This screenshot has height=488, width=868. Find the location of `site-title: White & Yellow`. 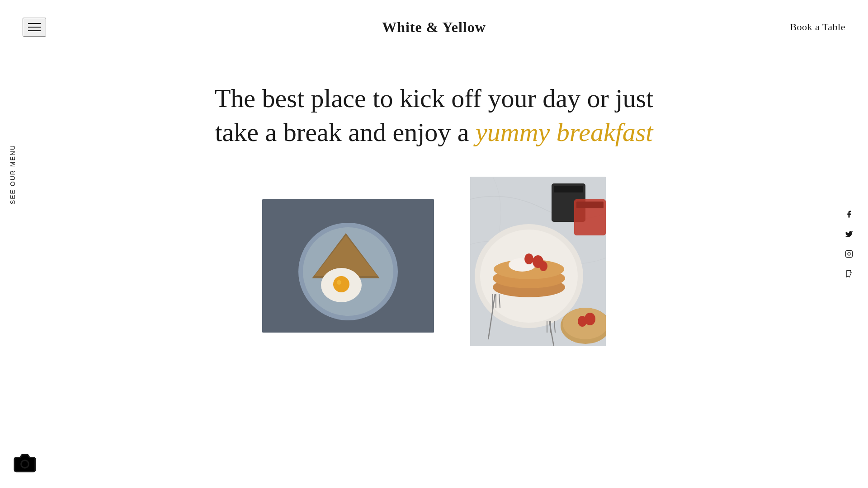

site-title: White & Yellow is located at coordinates (434, 27).